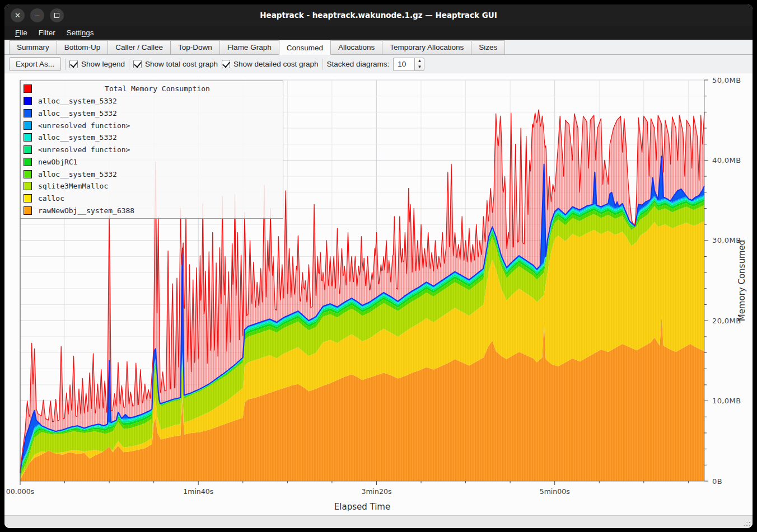 This screenshot has height=532, width=757. Describe the element at coordinates (358, 64) in the screenshot. I see `stacked-diagrams-label: Stacked diagrams:` at that location.